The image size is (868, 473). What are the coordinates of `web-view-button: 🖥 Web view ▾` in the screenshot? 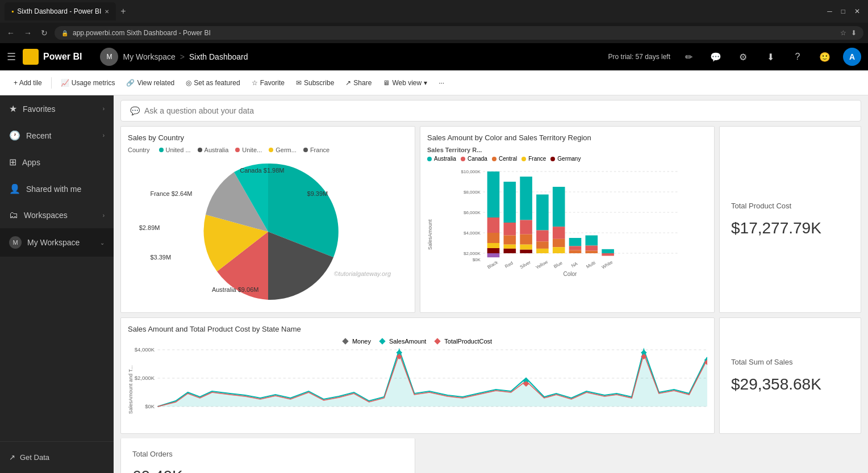 It's located at (405, 83).